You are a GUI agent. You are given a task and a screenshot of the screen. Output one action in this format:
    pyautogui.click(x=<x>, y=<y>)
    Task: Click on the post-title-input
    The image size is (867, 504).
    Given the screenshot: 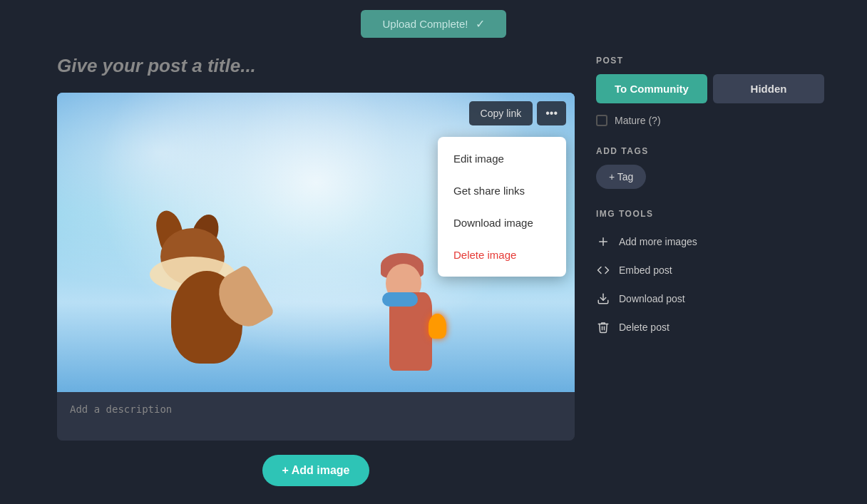 What is the action you would take?
    pyautogui.click(x=316, y=66)
    